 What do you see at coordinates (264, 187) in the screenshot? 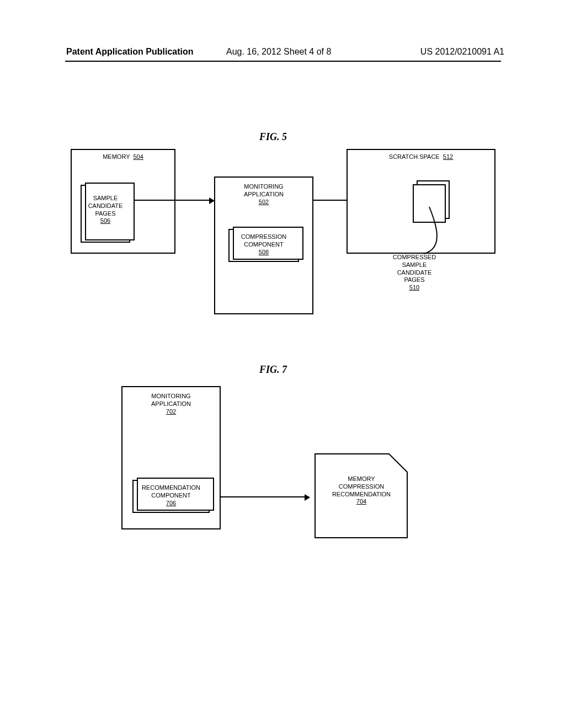
I see `monitoring-l1: MONITORING` at bounding box center [264, 187].